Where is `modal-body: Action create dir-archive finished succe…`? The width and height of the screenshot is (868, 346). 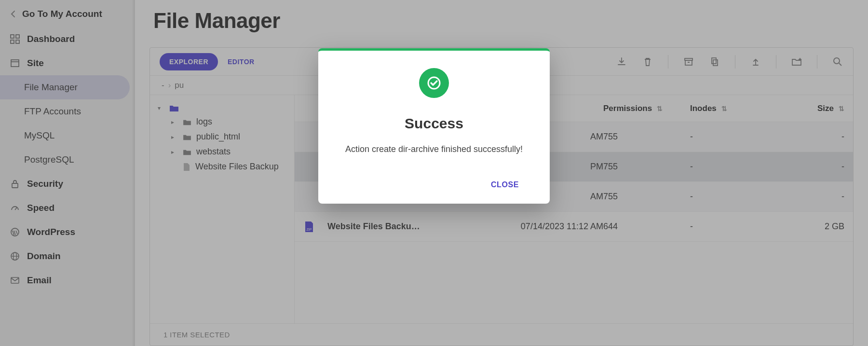
modal-body: Action create dir-archive finished succe… is located at coordinates (434, 150).